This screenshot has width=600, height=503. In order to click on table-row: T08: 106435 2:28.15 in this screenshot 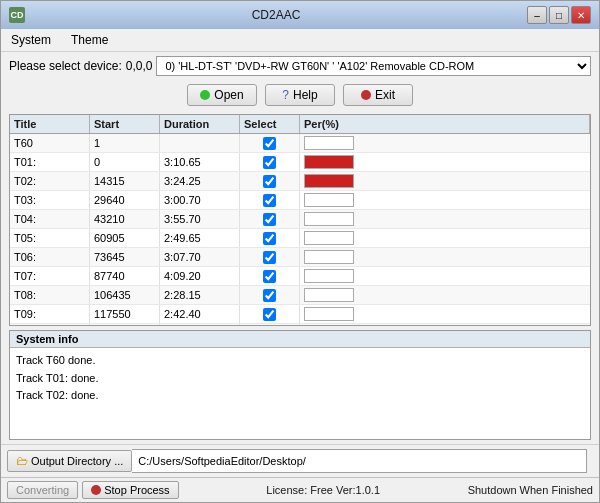, I will do `click(300, 296)`.